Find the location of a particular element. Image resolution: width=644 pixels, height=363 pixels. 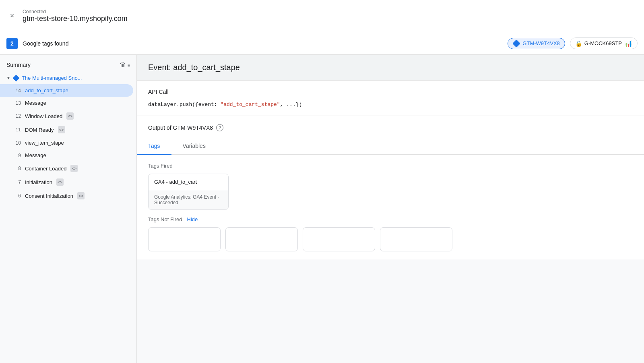

event-item-9: 9Message is located at coordinates (68, 156).